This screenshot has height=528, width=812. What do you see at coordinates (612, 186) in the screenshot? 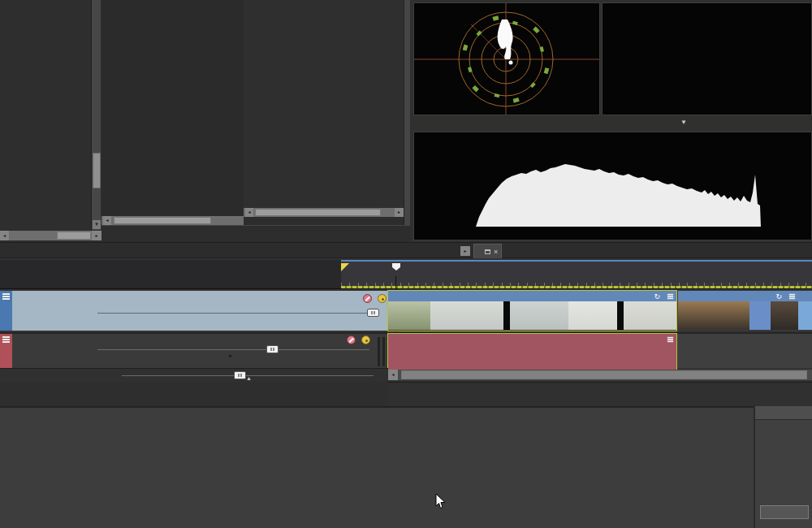
I see `histogram` at bounding box center [612, 186].